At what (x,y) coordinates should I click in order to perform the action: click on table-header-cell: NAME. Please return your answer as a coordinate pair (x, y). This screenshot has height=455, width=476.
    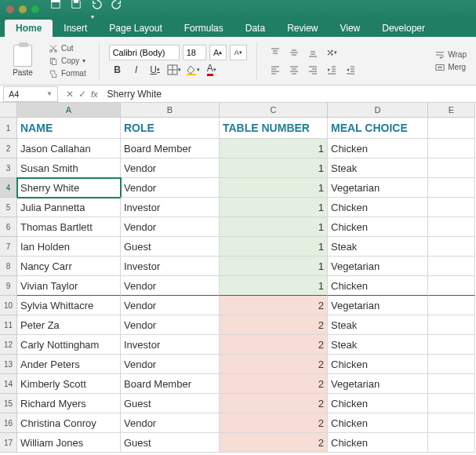
    Looking at the image, I should click on (69, 129).